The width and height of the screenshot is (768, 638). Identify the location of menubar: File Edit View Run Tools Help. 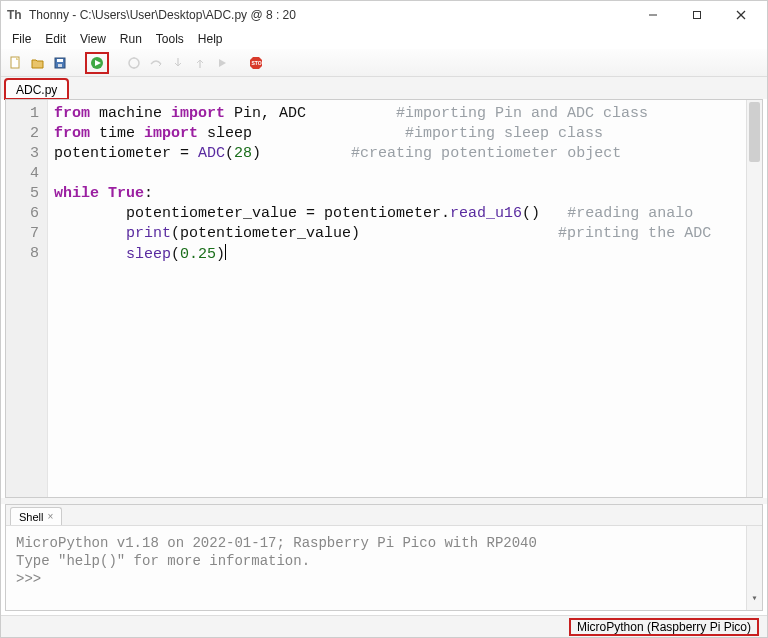
(384, 39).